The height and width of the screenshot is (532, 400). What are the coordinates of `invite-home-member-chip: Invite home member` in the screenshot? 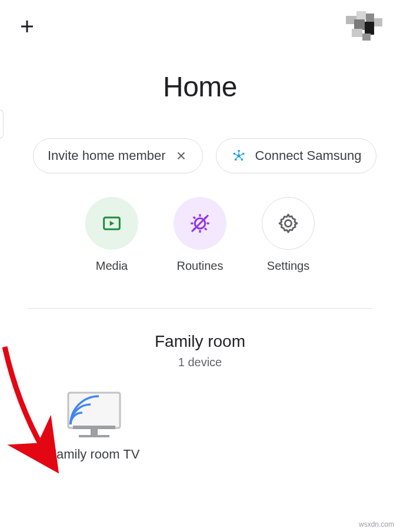 It's located at (118, 156).